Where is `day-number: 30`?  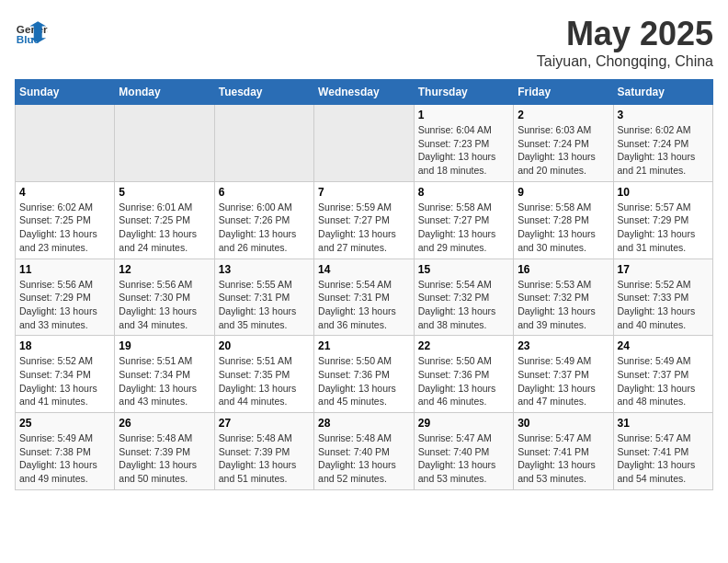
day-number: 30 is located at coordinates (563, 423).